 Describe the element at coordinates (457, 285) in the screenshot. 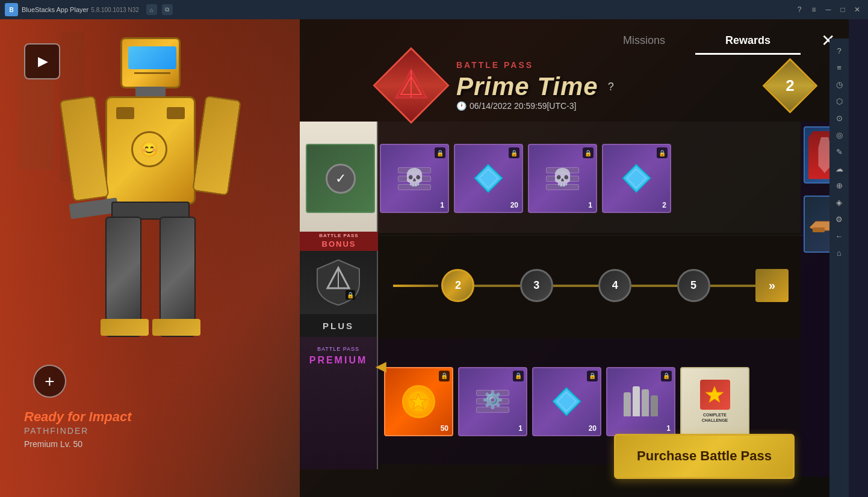

I see `level-node-2: 2` at that location.